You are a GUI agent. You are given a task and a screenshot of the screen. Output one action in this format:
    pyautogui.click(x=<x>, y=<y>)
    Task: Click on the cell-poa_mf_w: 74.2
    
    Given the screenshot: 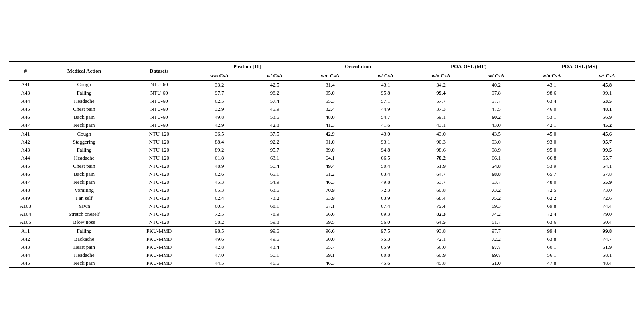 What is the action you would take?
    pyautogui.click(x=496, y=214)
    